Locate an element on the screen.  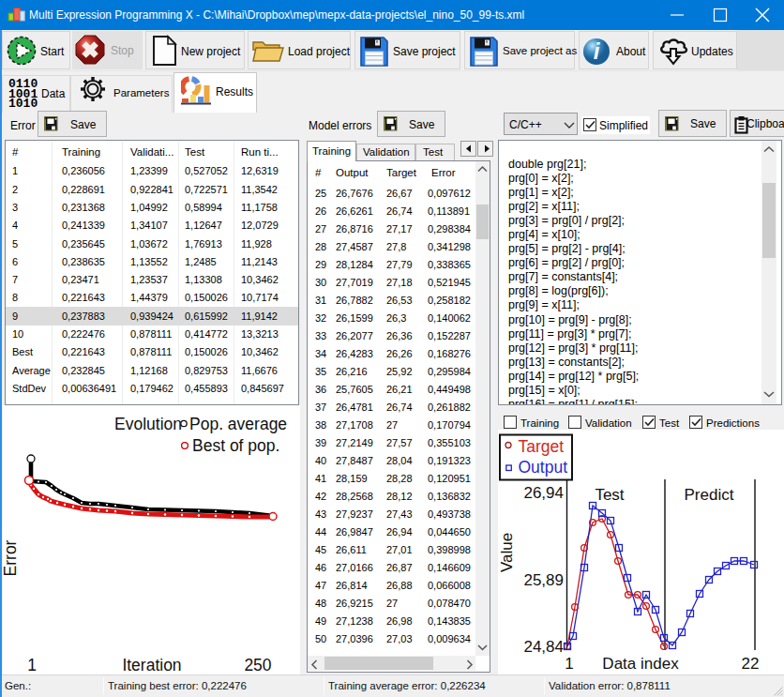
svg-text: Evolution is located at coordinates (148, 424).